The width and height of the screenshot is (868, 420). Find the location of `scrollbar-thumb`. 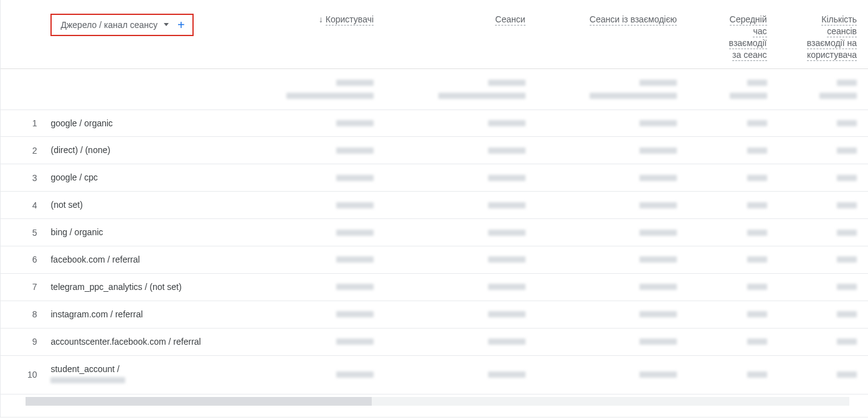

scrollbar-thumb is located at coordinates (199, 401).